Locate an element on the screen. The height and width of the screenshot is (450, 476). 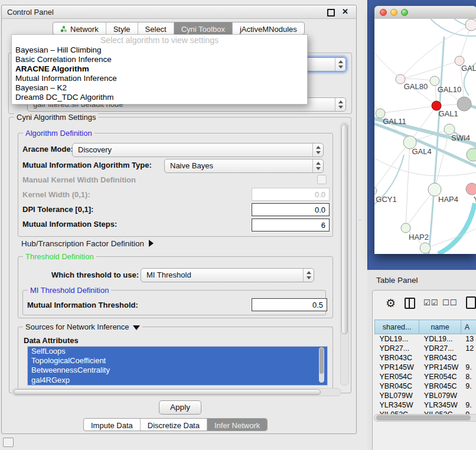
algorithm-option-basic-correlation-inference: Basic Correlation Inference is located at coordinates (159, 60).